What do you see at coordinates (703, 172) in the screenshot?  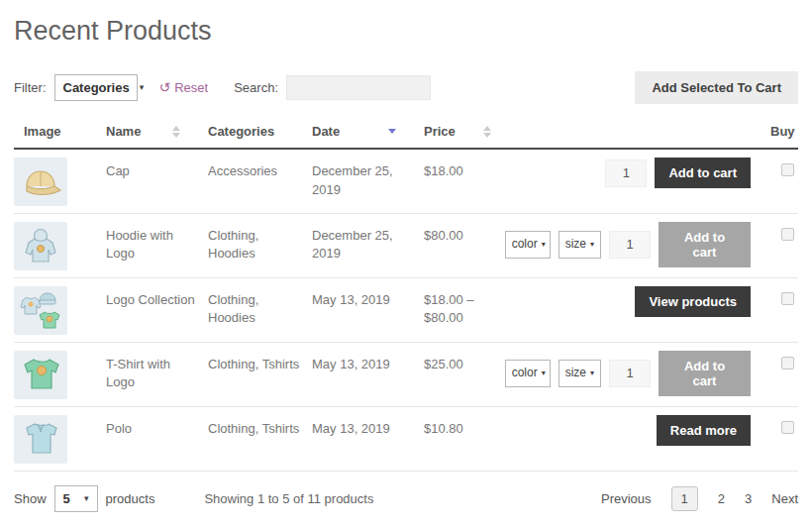 I see `add-to-cart-button: Add to cart` at bounding box center [703, 172].